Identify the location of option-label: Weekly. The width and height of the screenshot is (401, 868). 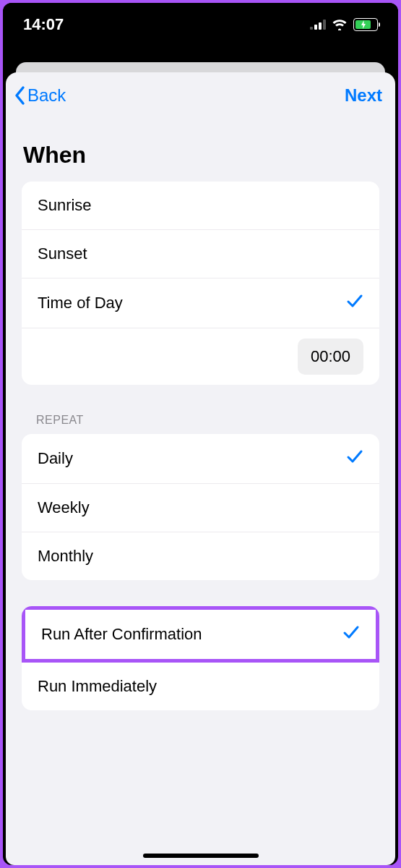
(64, 508).